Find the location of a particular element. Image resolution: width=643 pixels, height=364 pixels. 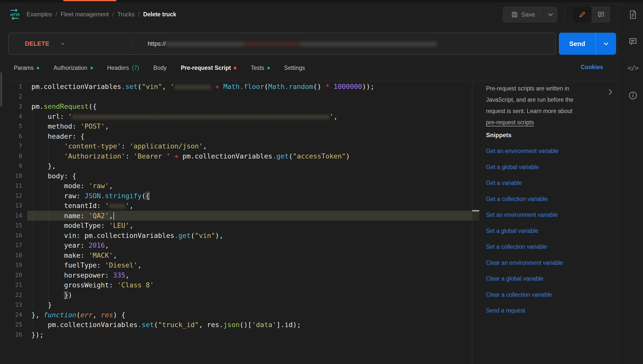

tab-label: Authorization is located at coordinates (70, 68).